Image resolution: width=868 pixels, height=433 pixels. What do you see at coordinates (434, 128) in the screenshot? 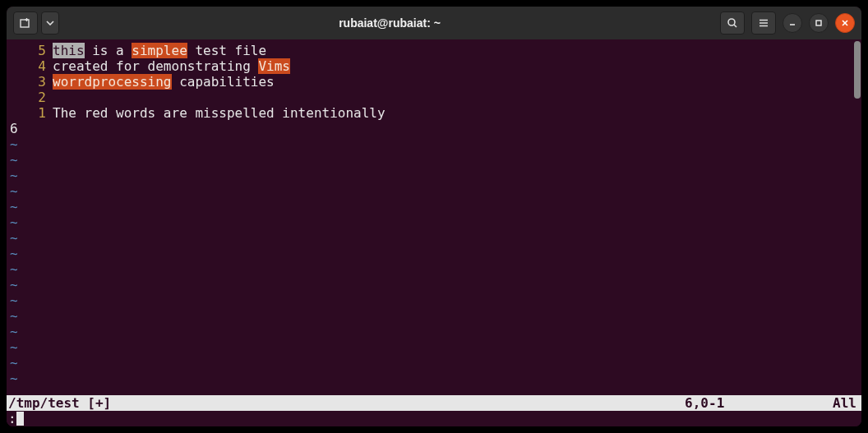
I see `editor-current-line: 6` at bounding box center [434, 128].